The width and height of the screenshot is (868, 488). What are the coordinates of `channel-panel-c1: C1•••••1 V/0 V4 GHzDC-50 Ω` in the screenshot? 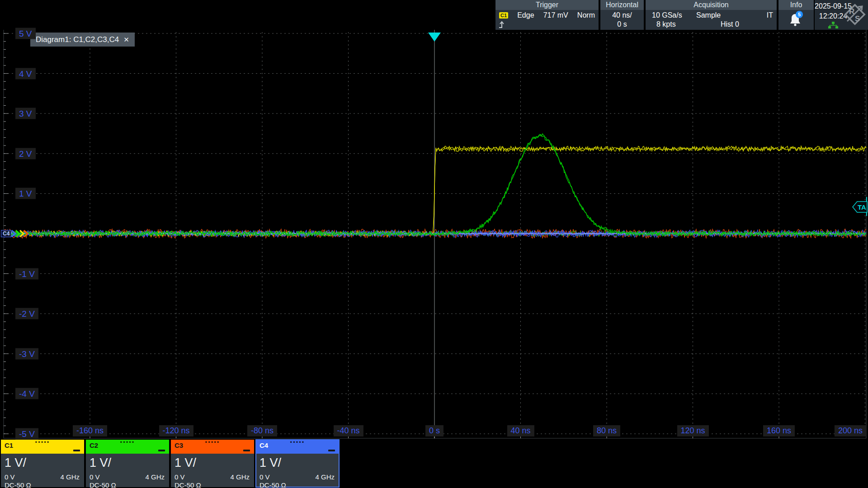 It's located at (42, 464).